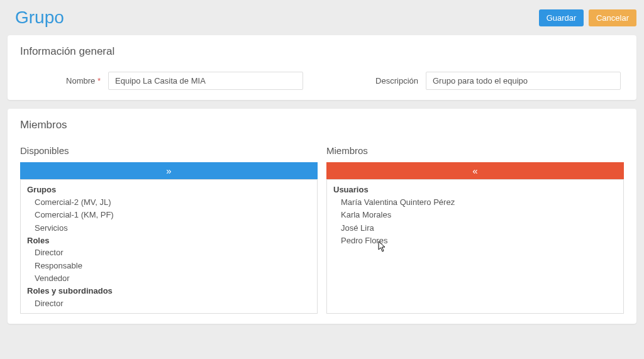 The width and height of the screenshot is (644, 359). I want to click on list-item: Vendedor, so click(169, 279).